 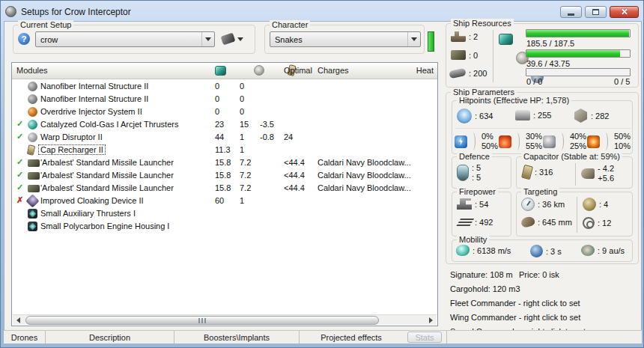 What do you see at coordinates (424, 338) in the screenshot?
I see `stats-button-label: Stats` at bounding box center [424, 338].